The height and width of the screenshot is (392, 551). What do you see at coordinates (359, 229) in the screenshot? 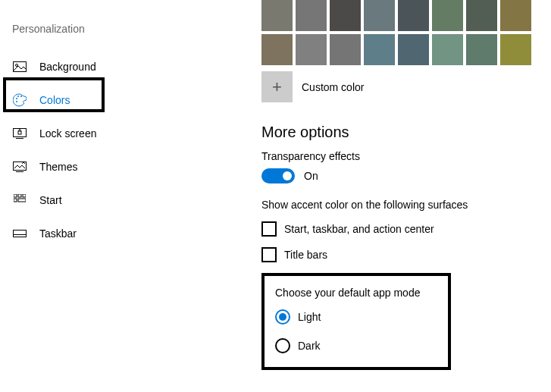
I see `accent-start-label: Start, taskbar, and action center` at bounding box center [359, 229].